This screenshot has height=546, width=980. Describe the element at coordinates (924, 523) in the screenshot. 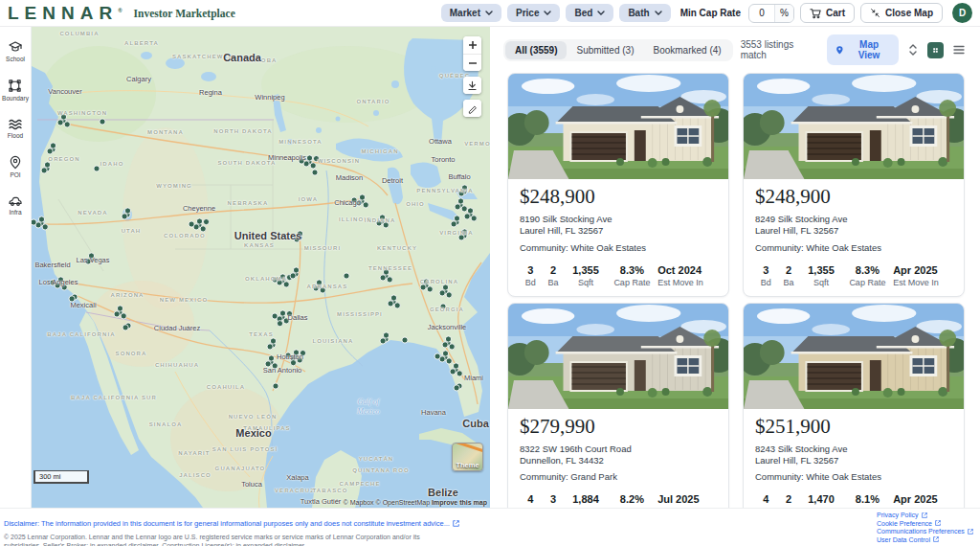

I see `cookie-preference-link: Cookie Preference` at that location.